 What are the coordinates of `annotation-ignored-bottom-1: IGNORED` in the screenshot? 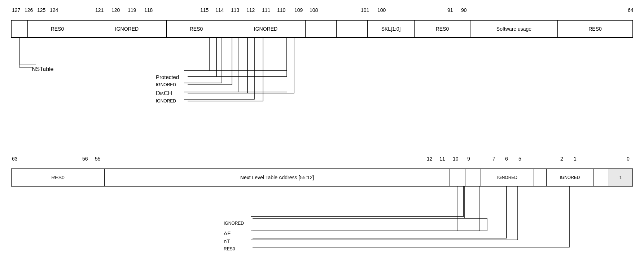 It's located at (234, 223).